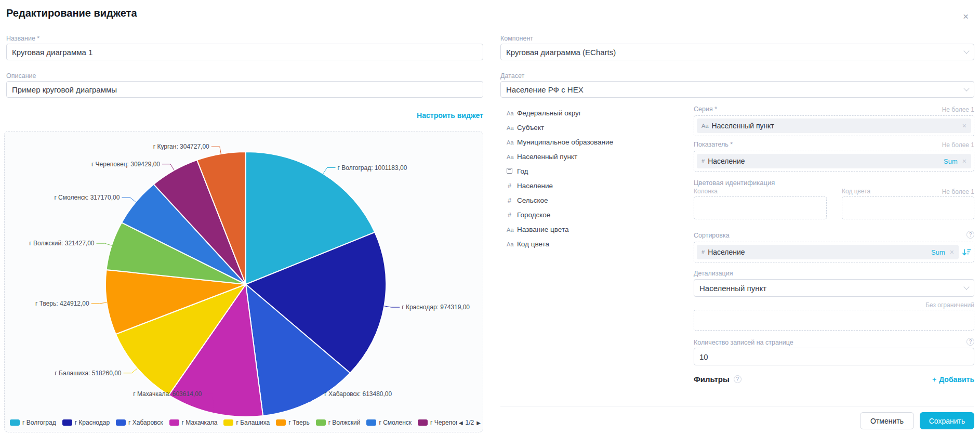 This screenshot has height=434, width=980. What do you see at coordinates (535, 186) in the screenshot?
I see `dataset-field-name: Население` at bounding box center [535, 186].